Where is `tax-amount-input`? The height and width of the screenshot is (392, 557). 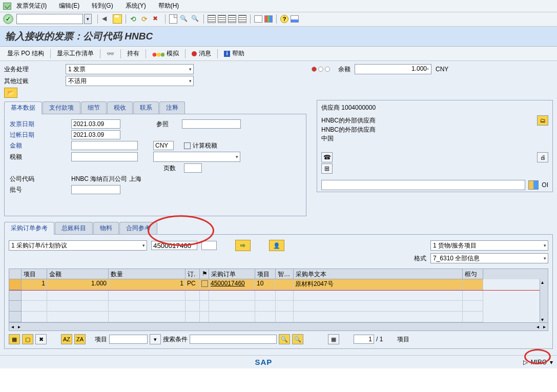
tax-amount-input is located at coordinates (105, 157).